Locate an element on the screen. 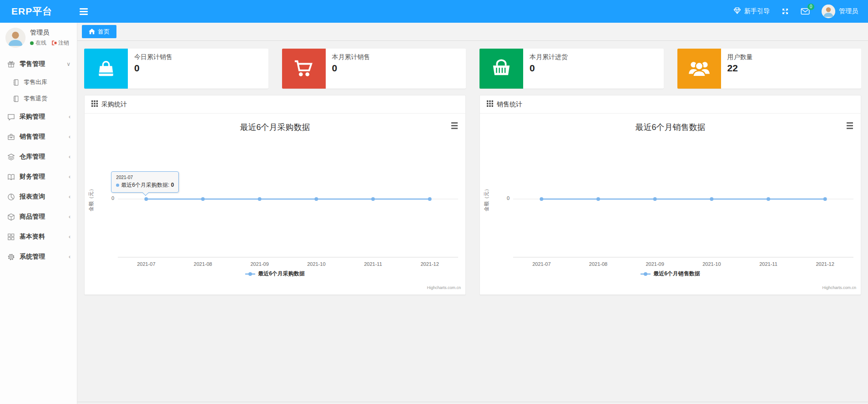 This screenshot has width=868, height=404. stat-cards-row: 今日累计销售0本月累计销售0本月累计进货0用户数量22 is located at coordinates (473, 69).